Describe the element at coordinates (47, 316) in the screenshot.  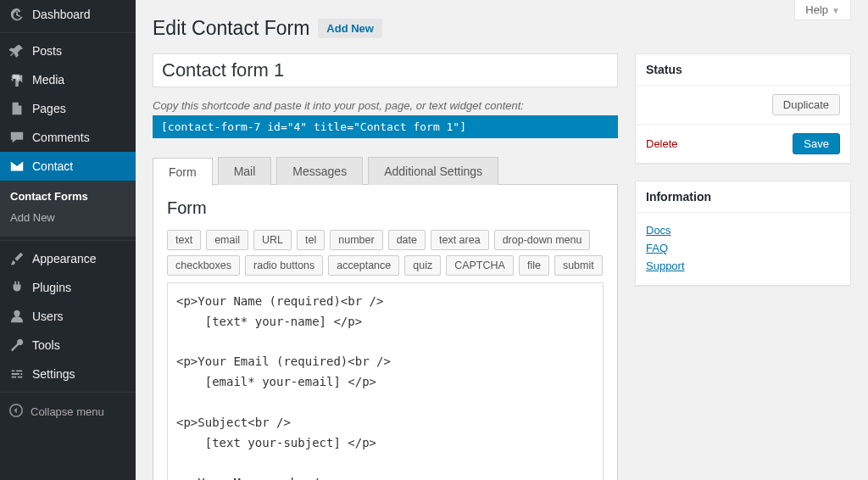
I see `sidebar-item-label: Users` at that location.